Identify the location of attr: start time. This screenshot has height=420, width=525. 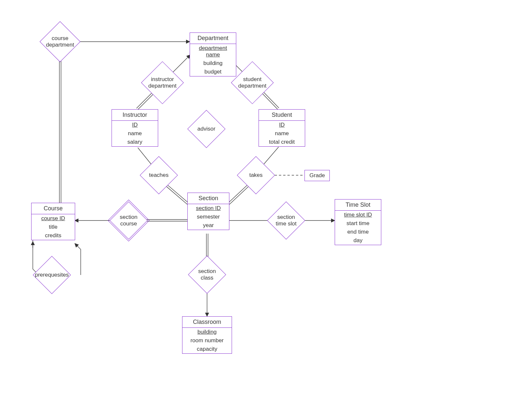
(358, 223).